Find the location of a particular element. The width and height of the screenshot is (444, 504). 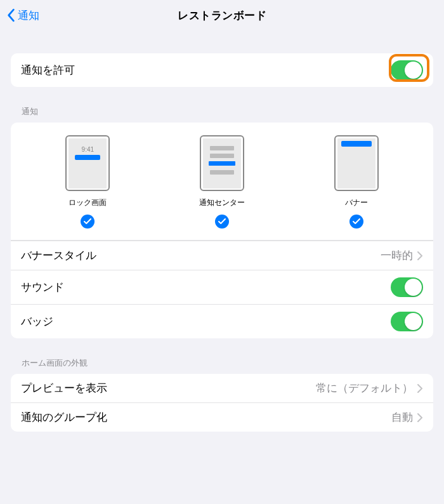

toggle-knob is located at coordinates (414, 70).